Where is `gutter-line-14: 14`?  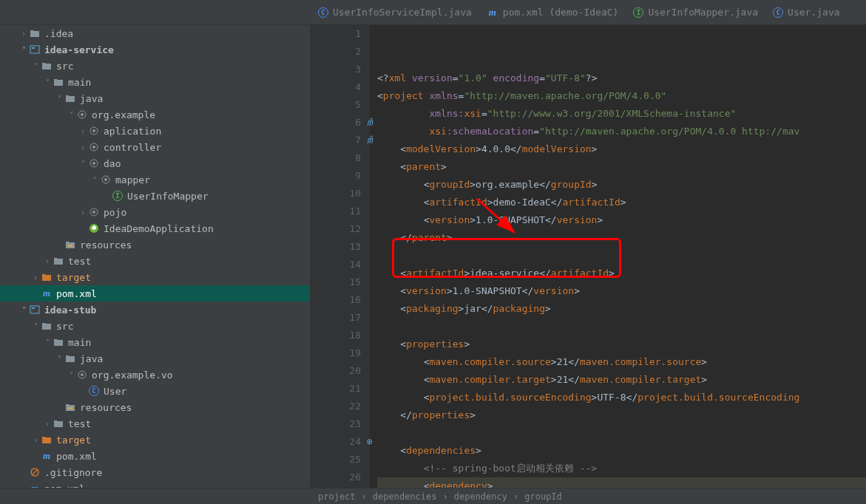 gutter-line-14: 14 is located at coordinates (336, 265).